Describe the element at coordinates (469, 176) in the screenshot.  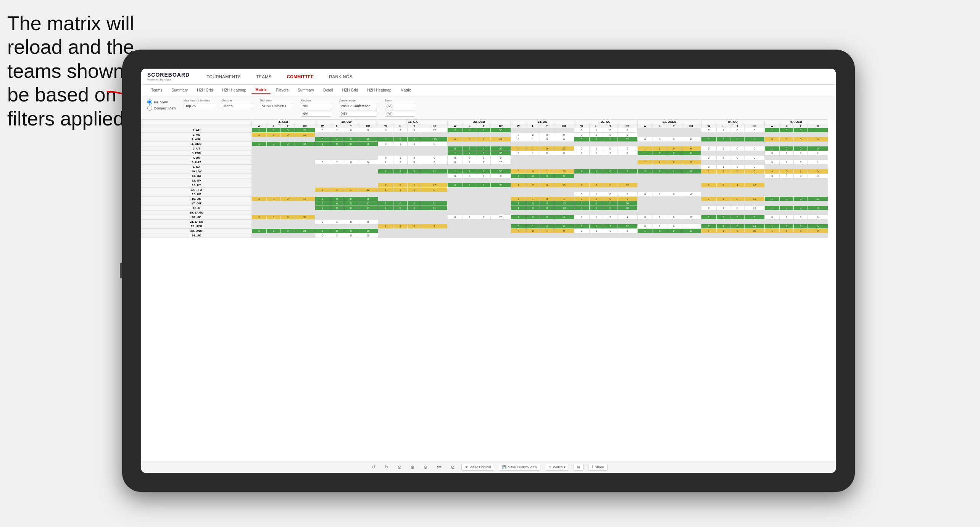
I see `matrix-cell: 3` at that location.